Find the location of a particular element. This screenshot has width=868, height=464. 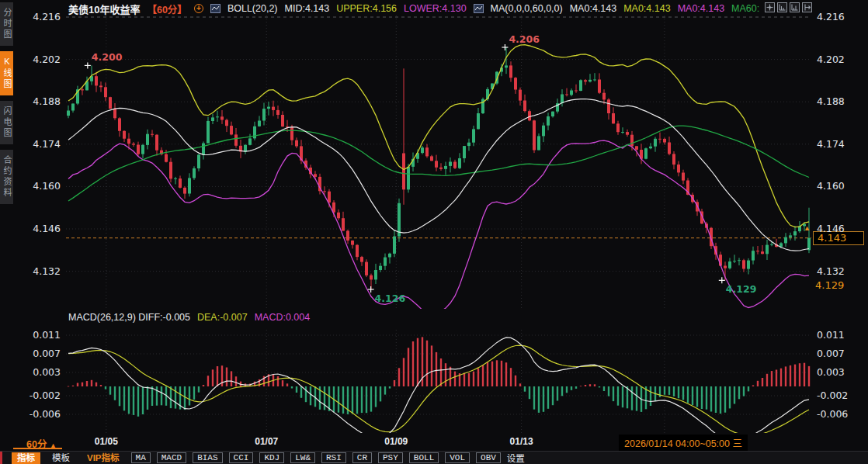

price-direction-arrow: ▲ is located at coordinates (807, 228).